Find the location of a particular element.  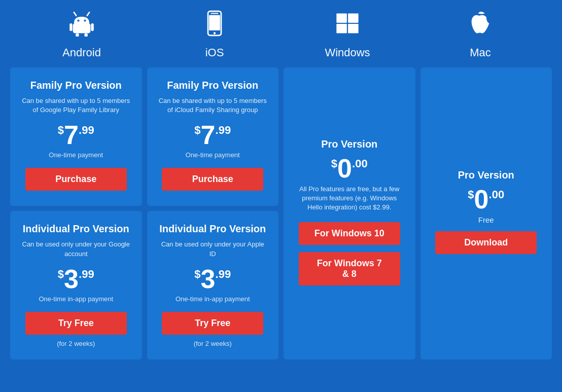

android-individual-card: Individual Pro Version Can be used only … is located at coordinates (76, 285).